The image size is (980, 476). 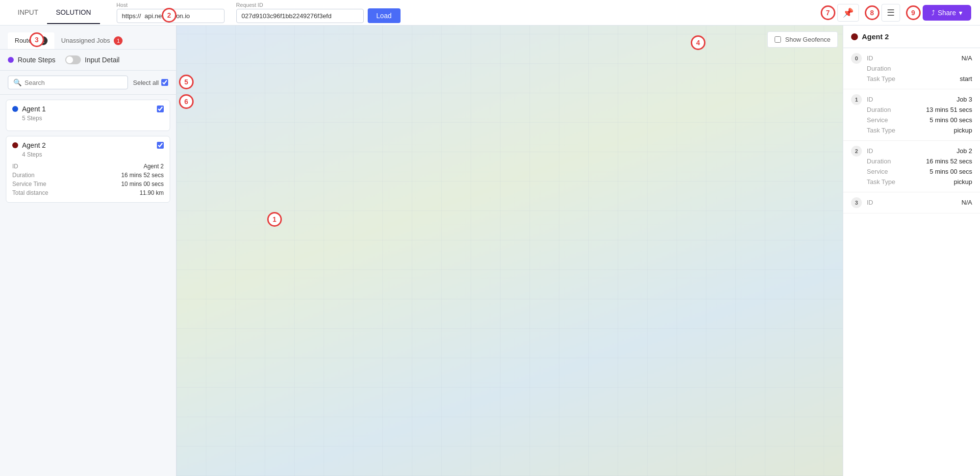 What do you see at coordinates (961, 13) in the screenshot?
I see `share-dropdown-icon: ▾` at bounding box center [961, 13].